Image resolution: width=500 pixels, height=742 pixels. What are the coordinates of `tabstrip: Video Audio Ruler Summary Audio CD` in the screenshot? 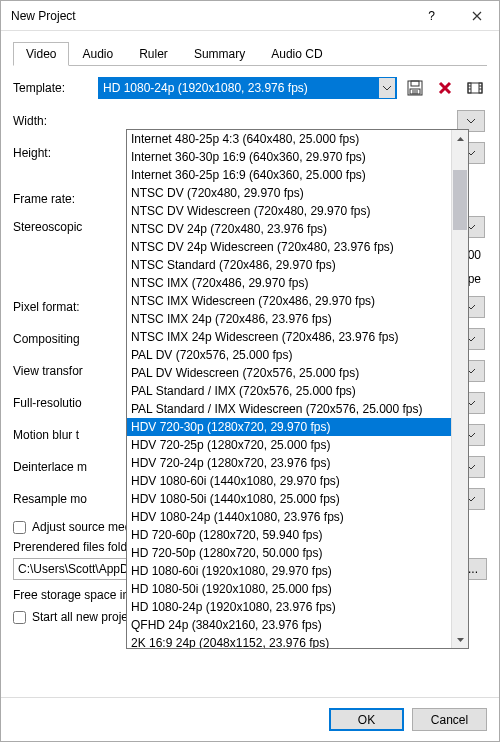 It's located at (250, 54).